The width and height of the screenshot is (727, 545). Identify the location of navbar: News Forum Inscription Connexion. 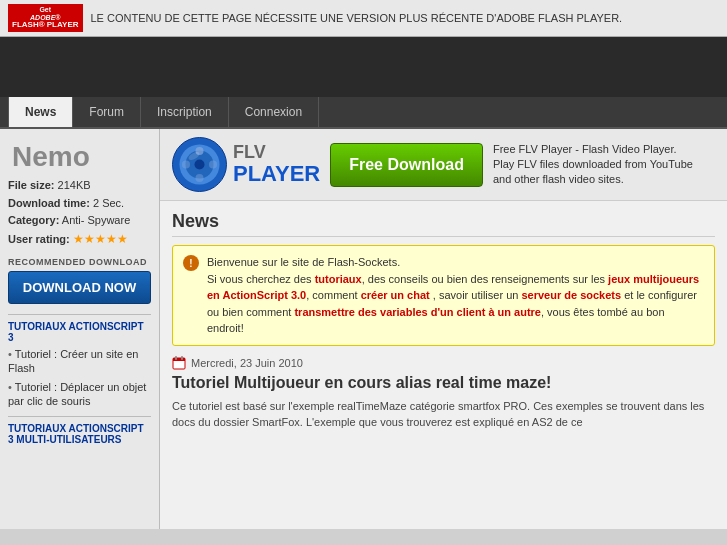
(364, 113).